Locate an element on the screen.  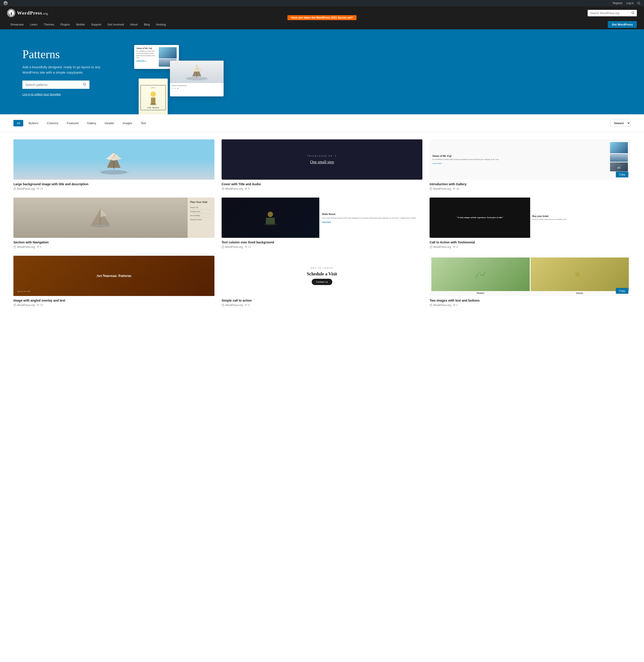
nav-hosting: Hosting is located at coordinates (161, 24).